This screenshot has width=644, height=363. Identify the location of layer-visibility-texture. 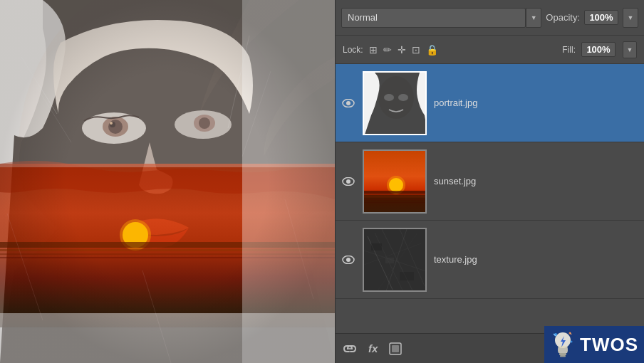
(348, 260).